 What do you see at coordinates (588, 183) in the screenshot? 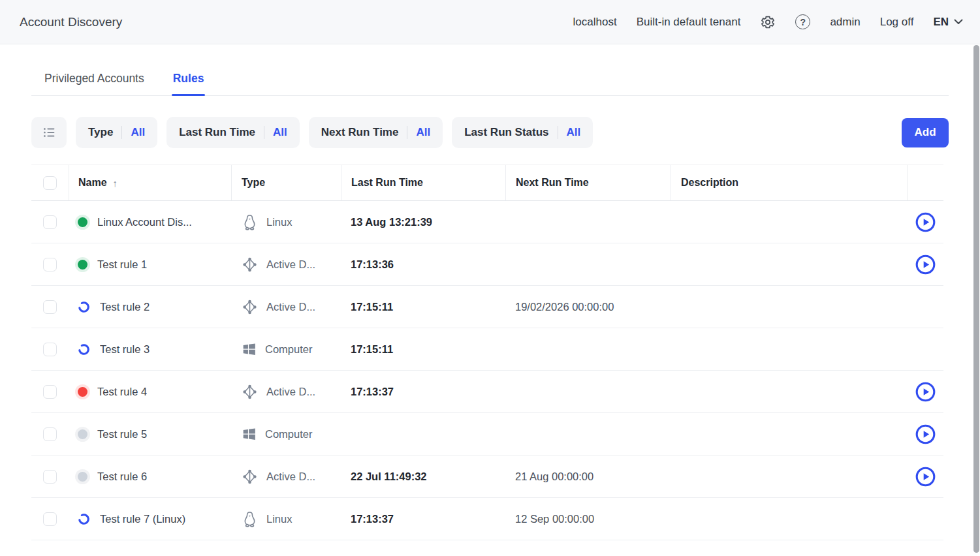
I see `column-header-next-run-time: Next Run Time` at bounding box center [588, 183].